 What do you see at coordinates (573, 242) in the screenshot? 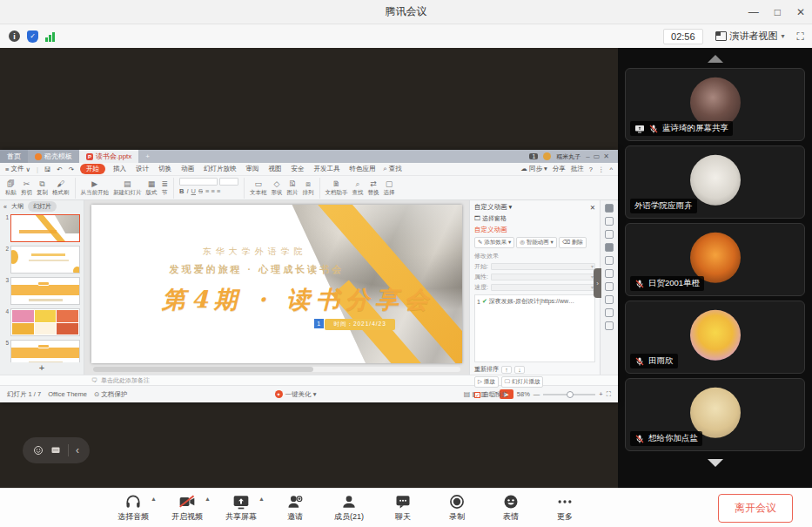
I see `delete-animation-button: ⌫ 删除` at bounding box center [573, 242].